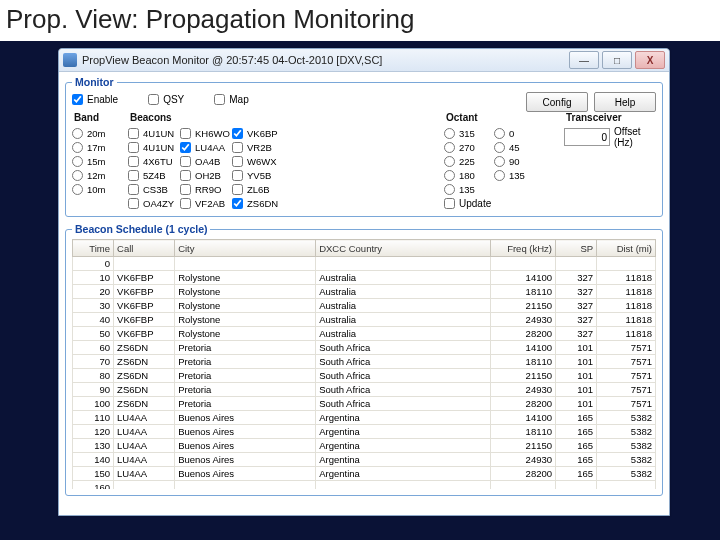 Image resolution: width=720 pixels, height=540 pixels. Describe the element at coordinates (256, 161) in the screenshot. I see `beacon-option: W6WX` at that location.